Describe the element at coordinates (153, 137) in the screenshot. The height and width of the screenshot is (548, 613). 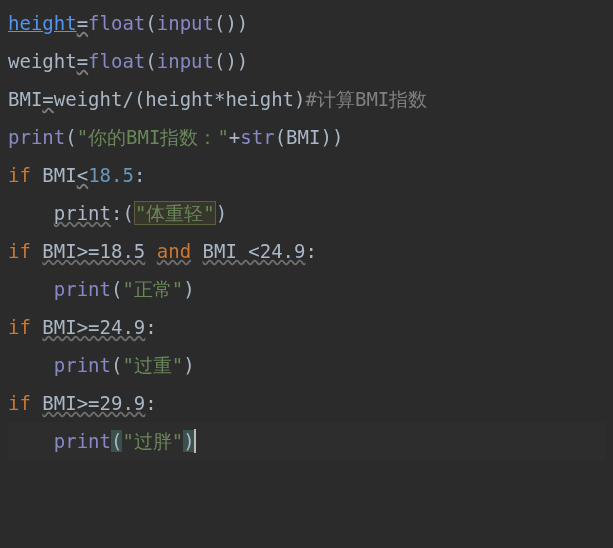
I see `string: "你的BMI指数："` at that location.